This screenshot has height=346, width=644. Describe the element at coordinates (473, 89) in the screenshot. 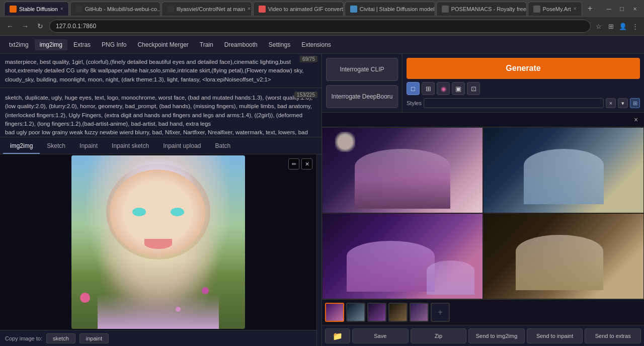

I see `style-icon-5: ⊡` at that location.